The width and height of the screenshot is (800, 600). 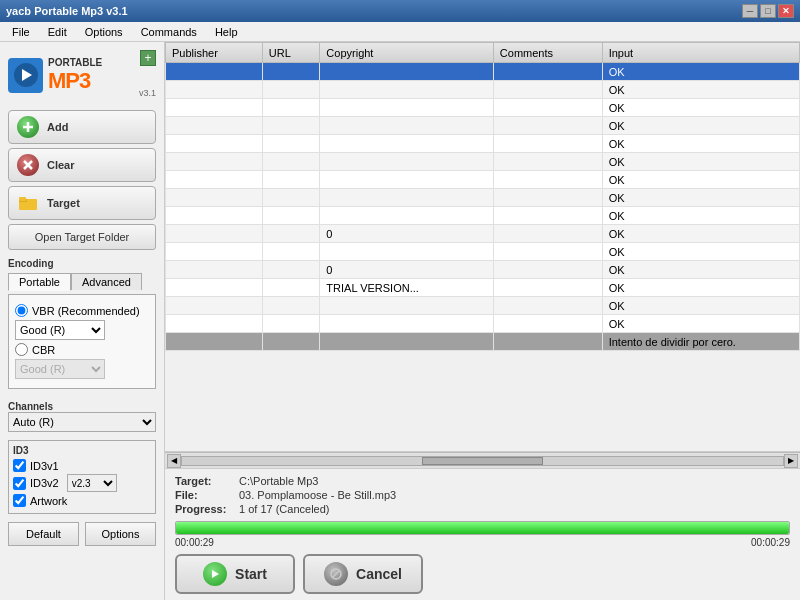 I want to click on vbr-quality-select: Good (R), so click(x=60, y=330).